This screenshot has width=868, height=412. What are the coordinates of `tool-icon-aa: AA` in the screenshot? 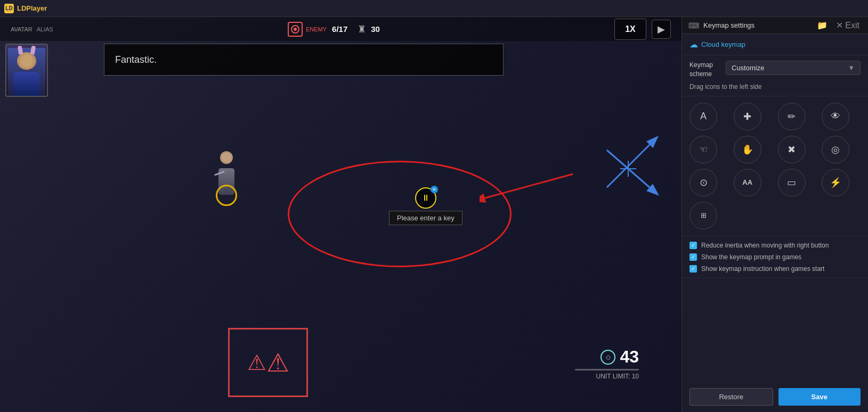 It's located at (748, 183).